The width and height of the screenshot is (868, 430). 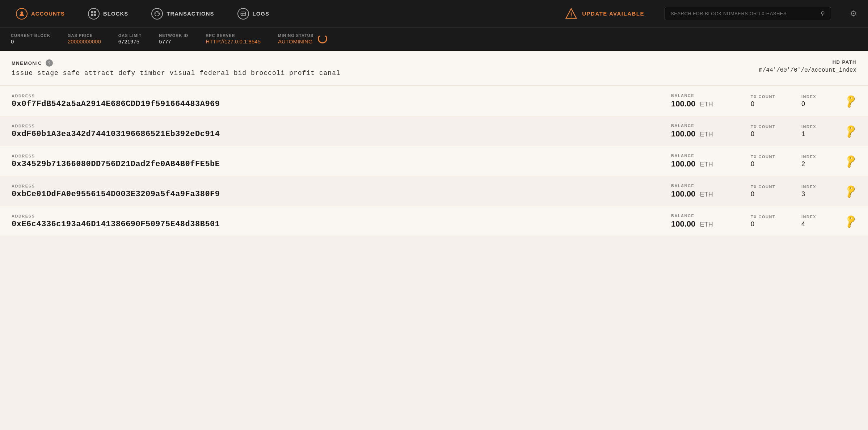 What do you see at coordinates (808, 62) in the screenshot?
I see `hd-path-title: HD PATH` at bounding box center [808, 62].